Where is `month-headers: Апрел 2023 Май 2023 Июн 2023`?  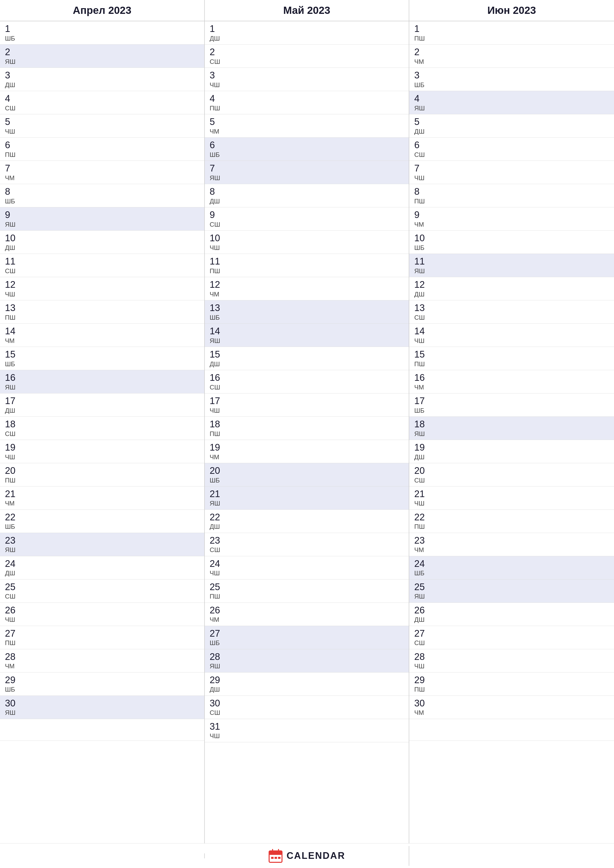
month-headers: Апрел 2023 Май 2023 Июн 2023 is located at coordinates (307, 11).